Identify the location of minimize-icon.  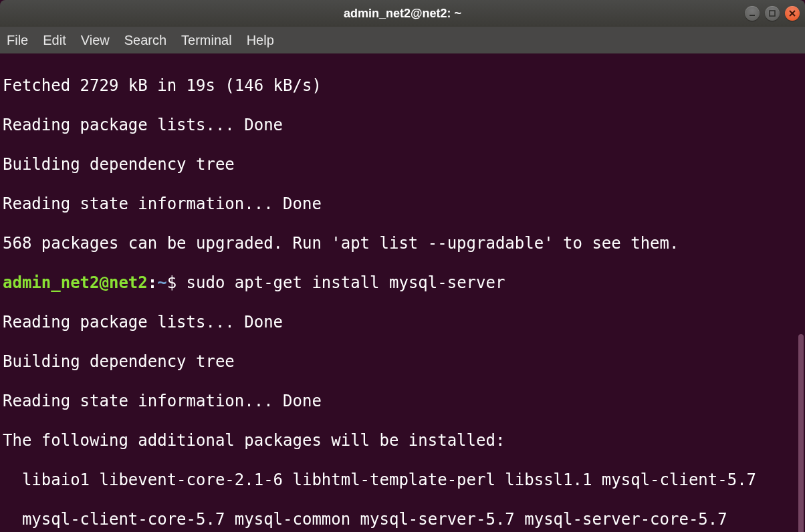
(752, 13).